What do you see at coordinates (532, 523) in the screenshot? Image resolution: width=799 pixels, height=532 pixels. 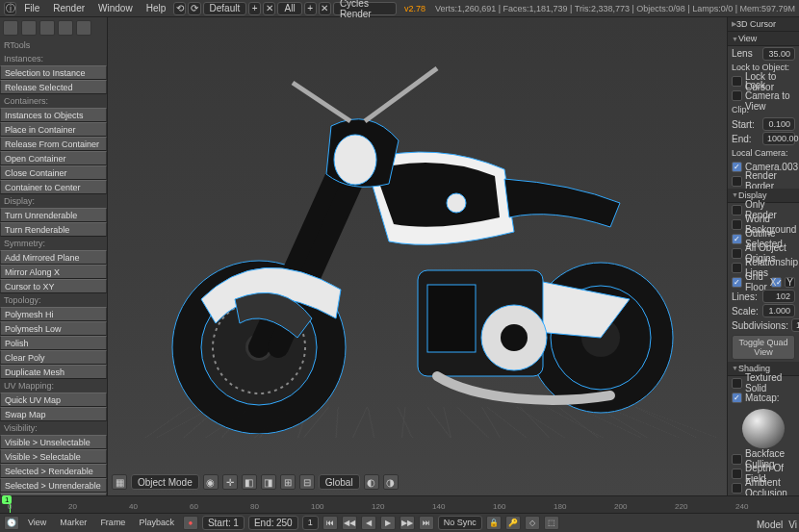 I see `tl-ic-c: ◇` at bounding box center [532, 523].